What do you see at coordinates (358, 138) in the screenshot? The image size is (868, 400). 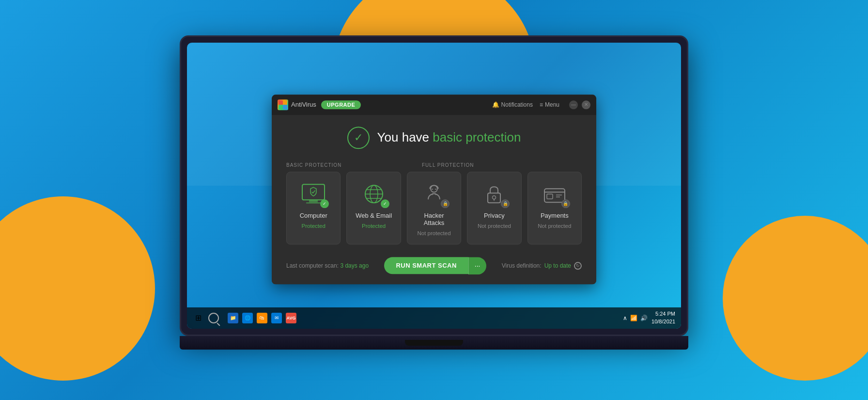 I see `check-circle: ✓` at bounding box center [358, 138].